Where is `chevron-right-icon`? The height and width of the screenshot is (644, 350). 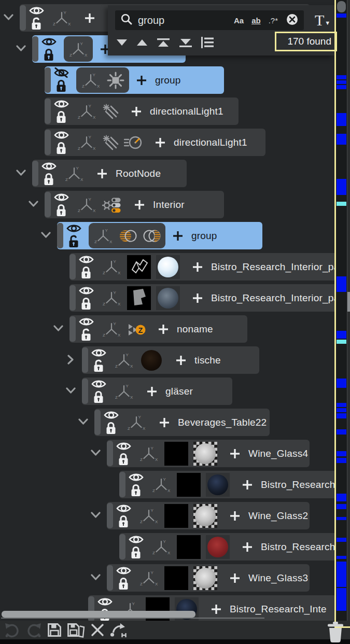 chevron-right-icon is located at coordinates (71, 360).